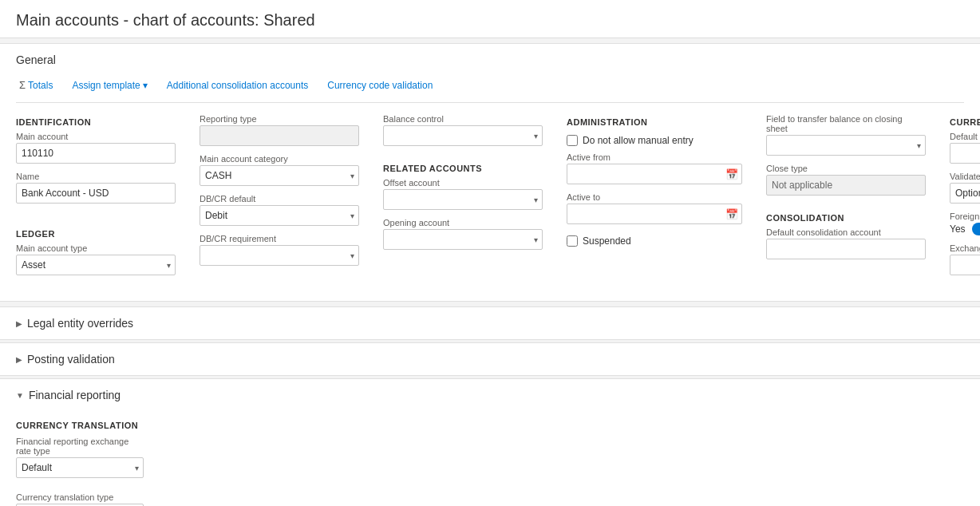 This screenshot has width=980, height=506. I want to click on active-from-field: Active from 📅, so click(654, 168).